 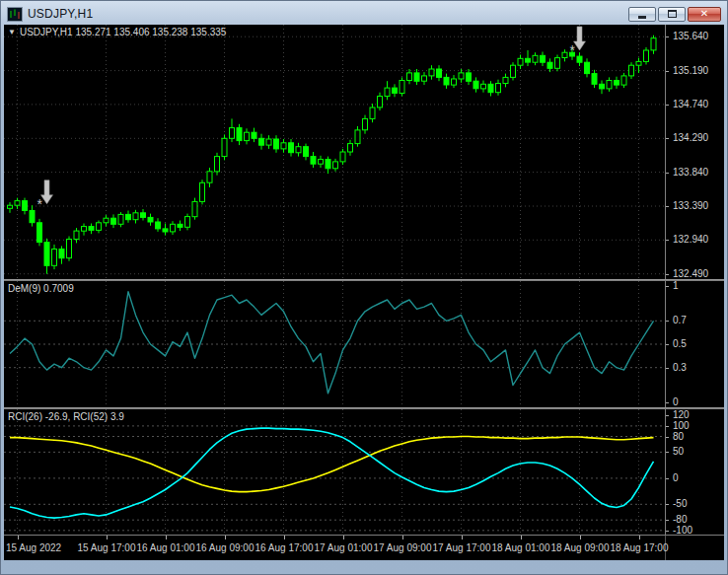 What do you see at coordinates (15, 14) in the screenshot?
I see `window-icon` at bounding box center [15, 14].